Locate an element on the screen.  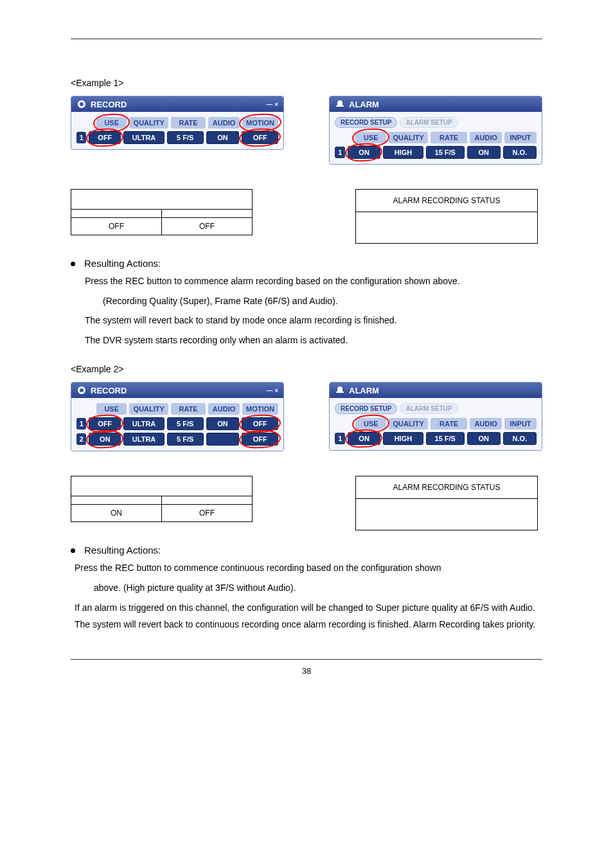
record-title: RECORD is located at coordinates (109, 104).